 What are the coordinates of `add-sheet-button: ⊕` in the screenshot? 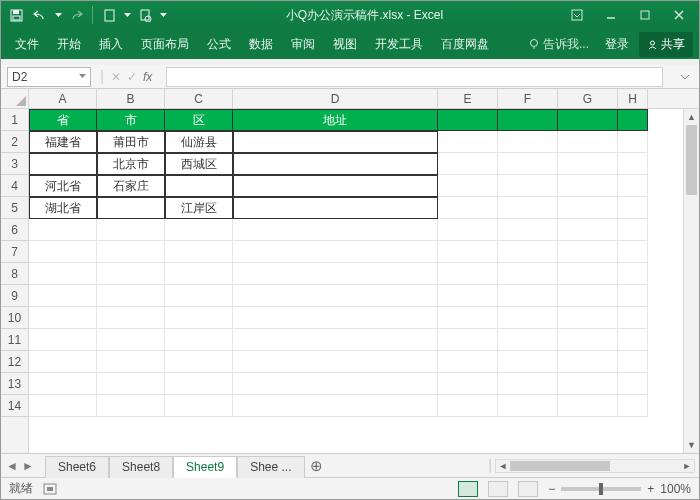 It's located at (317, 466).